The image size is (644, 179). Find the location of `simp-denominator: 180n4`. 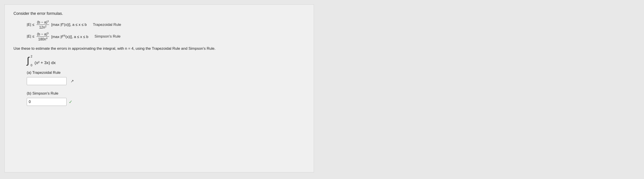

simp-denominator: 180n4 is located at coordinates (43, 39).